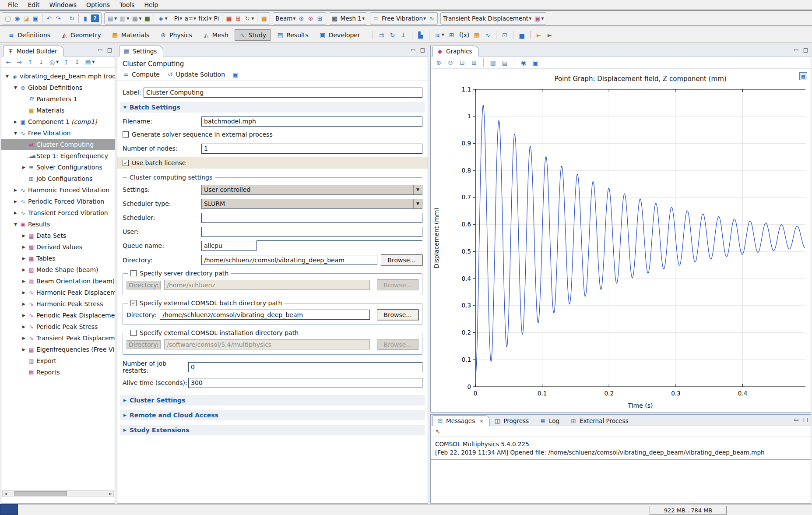  I want to click on functions-icon: f(x)▼, so click(205, 18).